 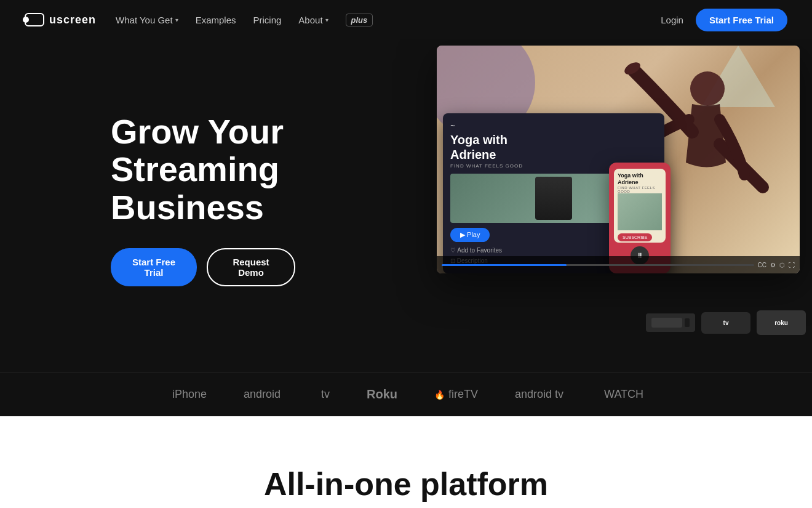 What do you see at coordinates (622, 394) in the screenshot?
I see `platform-watch: WATCH` at bounding box center [622, 394].